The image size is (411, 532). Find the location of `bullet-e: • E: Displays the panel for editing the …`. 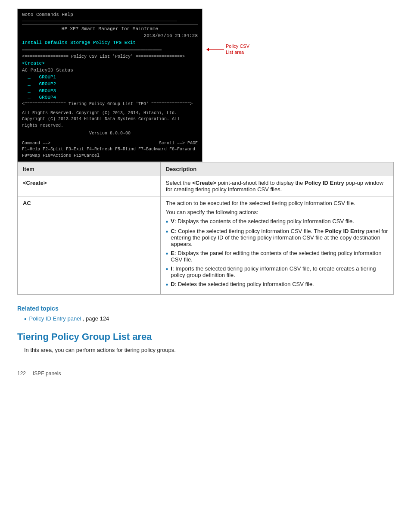

bullet-e: • E: Displays the panel for editing the … is located at coordinates (277, 256).